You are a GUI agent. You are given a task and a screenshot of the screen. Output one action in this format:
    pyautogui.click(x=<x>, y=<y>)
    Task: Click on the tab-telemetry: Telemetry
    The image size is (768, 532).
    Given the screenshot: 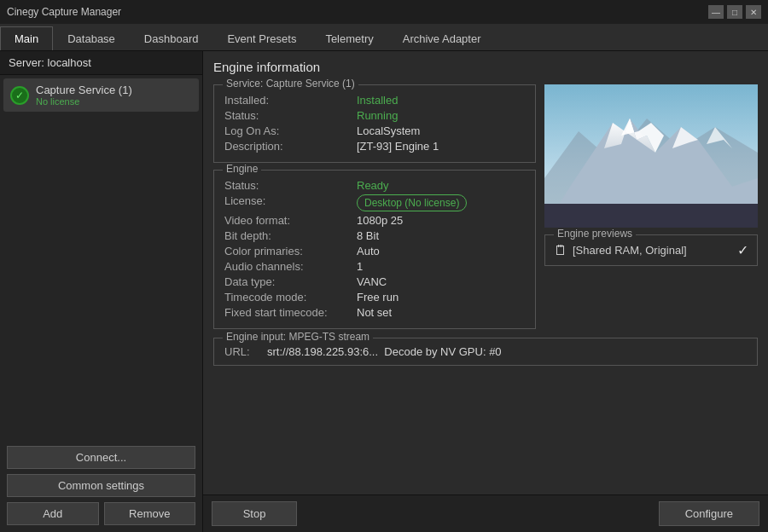 What is the action you would take?
    pyautogui.click(x=349, y=38)
    